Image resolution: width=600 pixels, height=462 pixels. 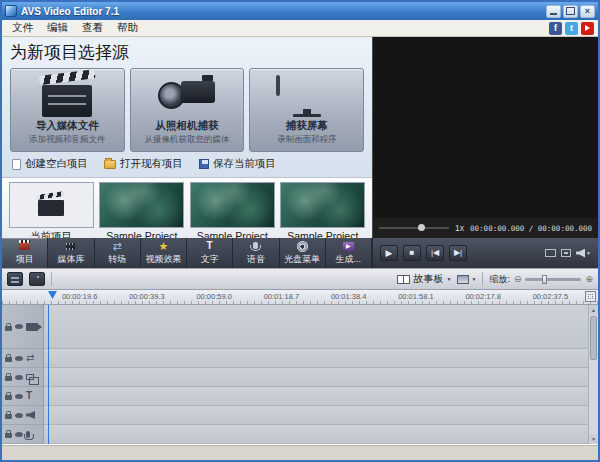 I want to click on tab-media-library: 媒体库, so click(x=71, y=253).